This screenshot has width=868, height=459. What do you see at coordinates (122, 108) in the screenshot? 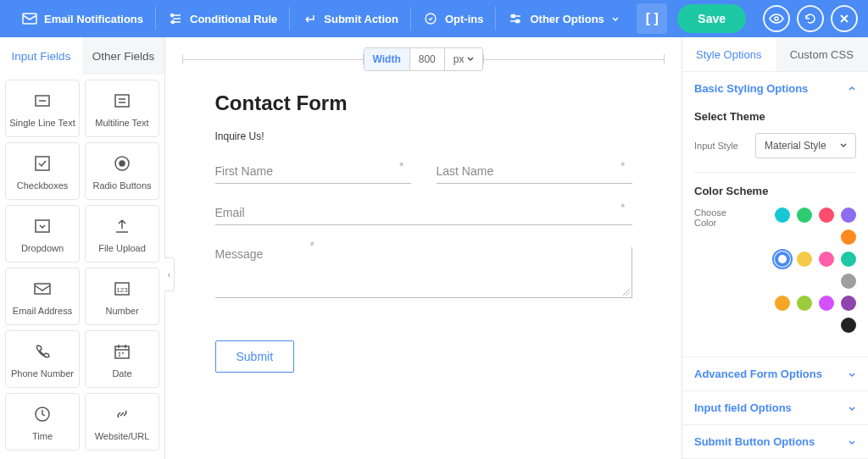
I see `field-multiline-text: Multiline Text` at bounding box center [122, 108].